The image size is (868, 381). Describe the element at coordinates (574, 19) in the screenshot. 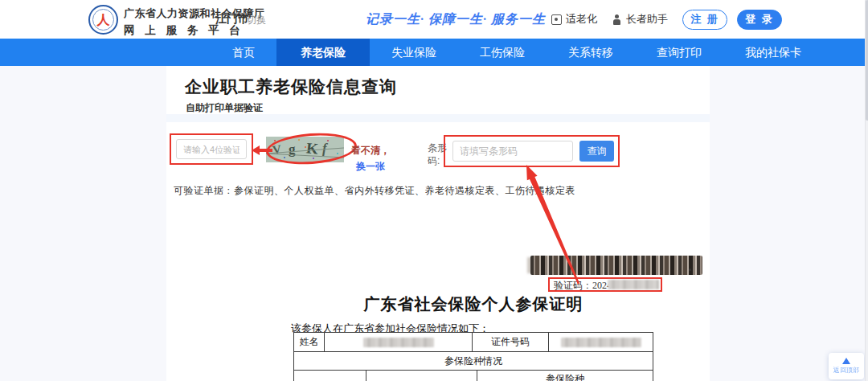

I see `accessibility-mode-link: 适老化` at that location.